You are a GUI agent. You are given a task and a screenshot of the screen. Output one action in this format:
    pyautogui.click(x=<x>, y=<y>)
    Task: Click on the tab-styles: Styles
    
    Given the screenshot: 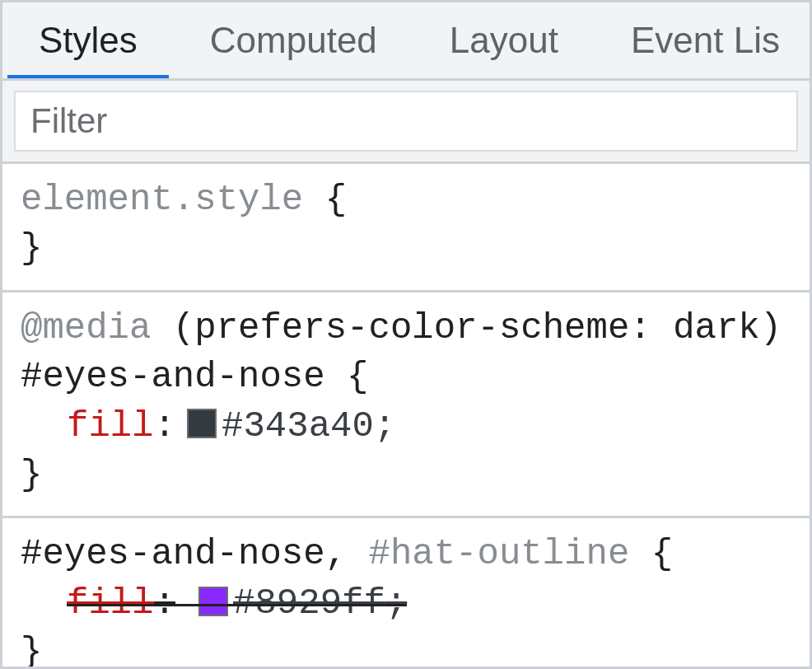 What is the action you would take?
    pyautogui.click(x=88, y=40)
    